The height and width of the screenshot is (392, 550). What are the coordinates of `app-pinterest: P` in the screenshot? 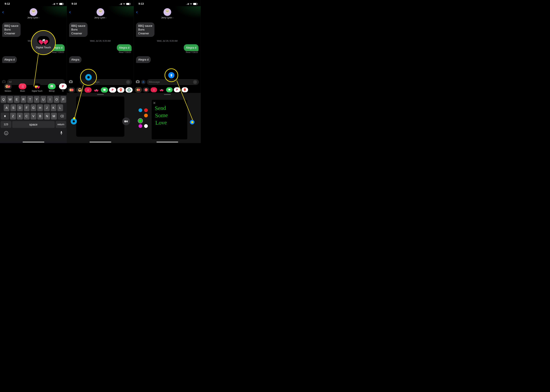 It's located at (113, 90).